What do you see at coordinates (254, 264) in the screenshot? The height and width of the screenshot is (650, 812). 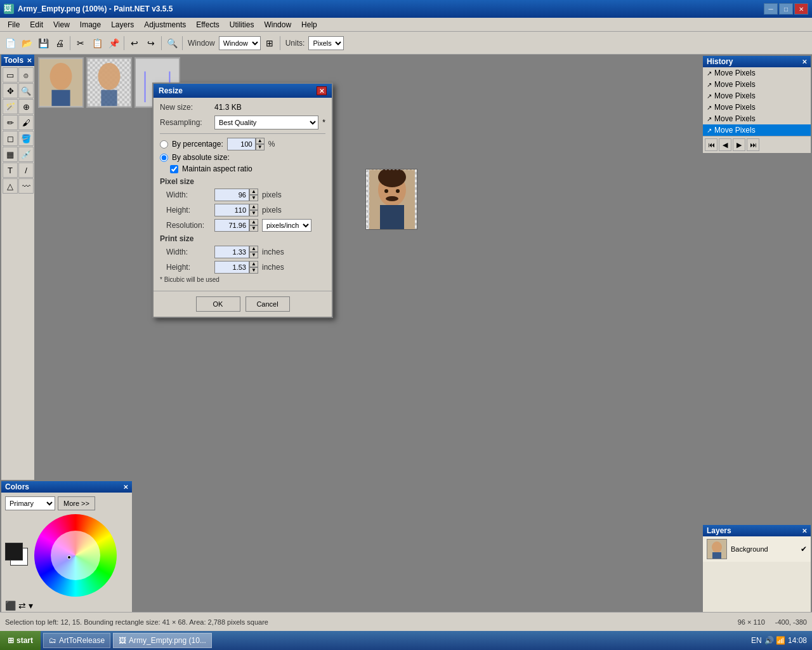 I see `print-height-spin-up: ▲` at bounding box center [254, 264].